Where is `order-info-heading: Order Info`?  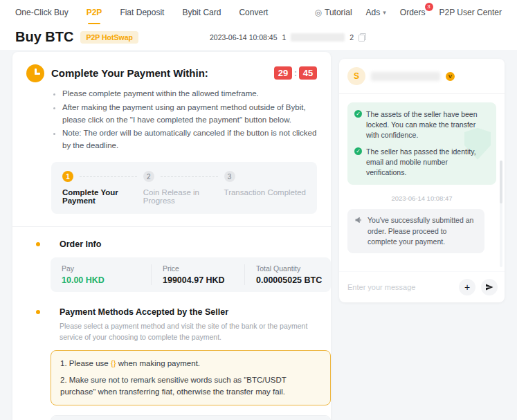
order-info-heading: Order Info is located at coordinates (188, 244).